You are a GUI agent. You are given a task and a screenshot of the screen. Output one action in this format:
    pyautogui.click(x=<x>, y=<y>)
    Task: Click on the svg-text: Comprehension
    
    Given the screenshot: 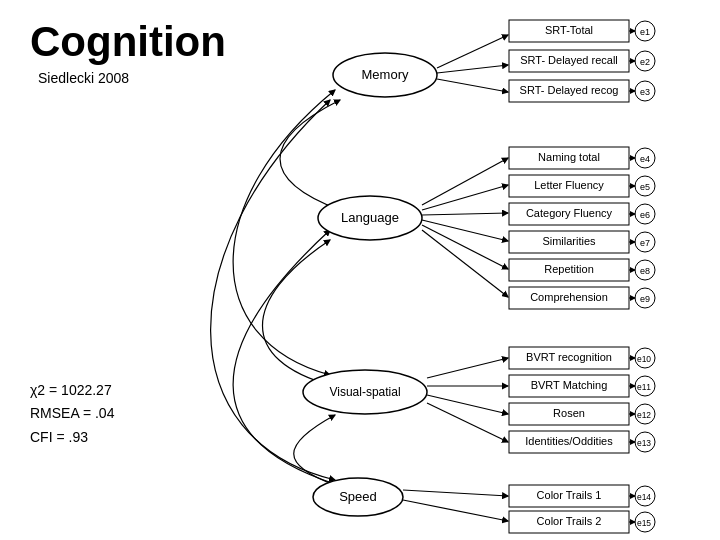 What is the action you would take?
    pyautogui.click(x=569, y=297)
    